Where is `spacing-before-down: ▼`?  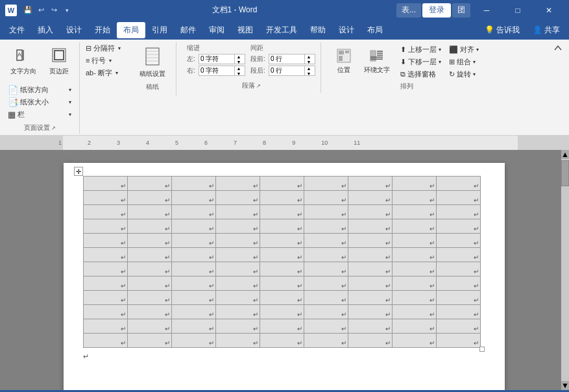
spacing-before-down: ▼ is located at coordinates (309, 62).